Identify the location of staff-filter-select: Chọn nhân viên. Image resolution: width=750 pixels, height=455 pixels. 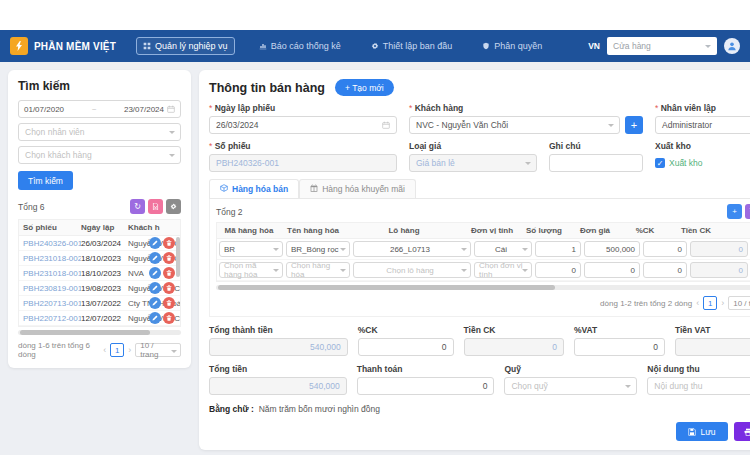
(100, 132).